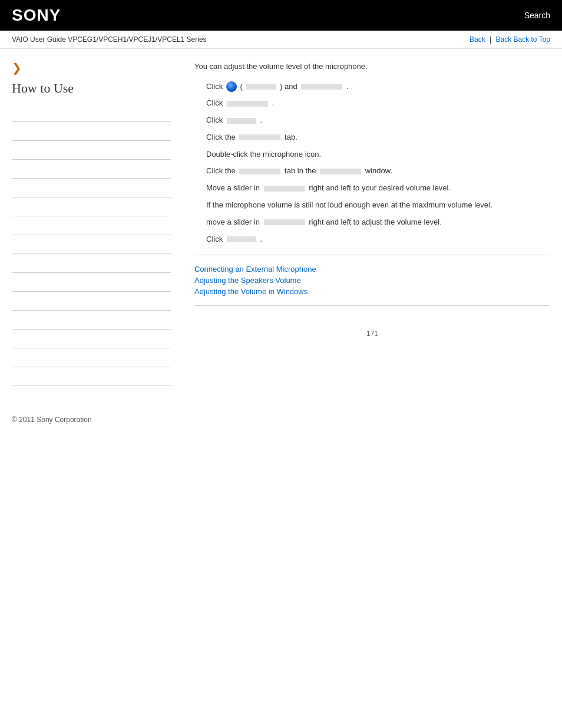 The height and width of the screenshot is (728, 562). What do you see at coordinates (110, 39) in the screenshot?
I see `breadcrumb: VAIO User Guide VPCEG1/VPCEH1/VPCEJ1/VPC…` at bounding box center [110, 39].